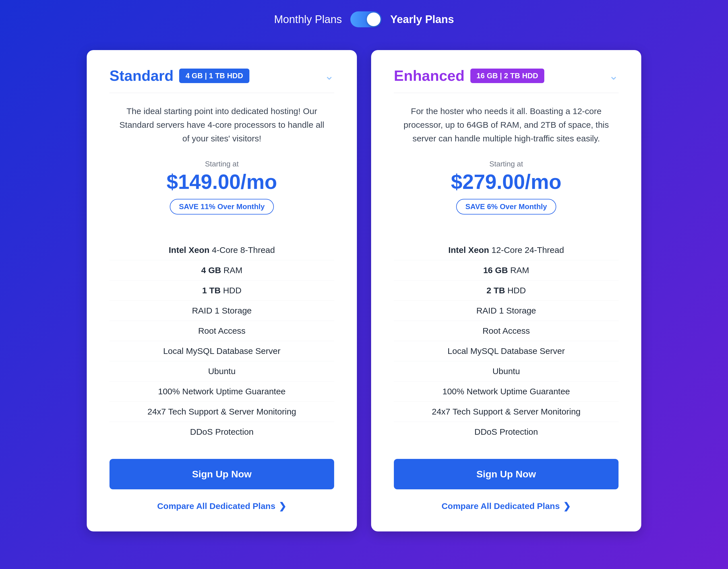  Describe the element at coordinates (506, 80) in the screenshot. I see `card-header-enhanced: Enhanced16 GB | 2 TB HDD⌄` at that location.